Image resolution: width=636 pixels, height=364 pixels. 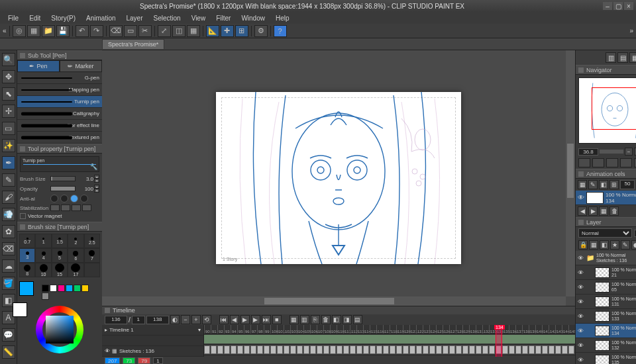 What do you see at coordinates (81, 66) in the screenshot?
I see `subtool-tab-marker: ✏ Marker` at bounding box center [81, 66].